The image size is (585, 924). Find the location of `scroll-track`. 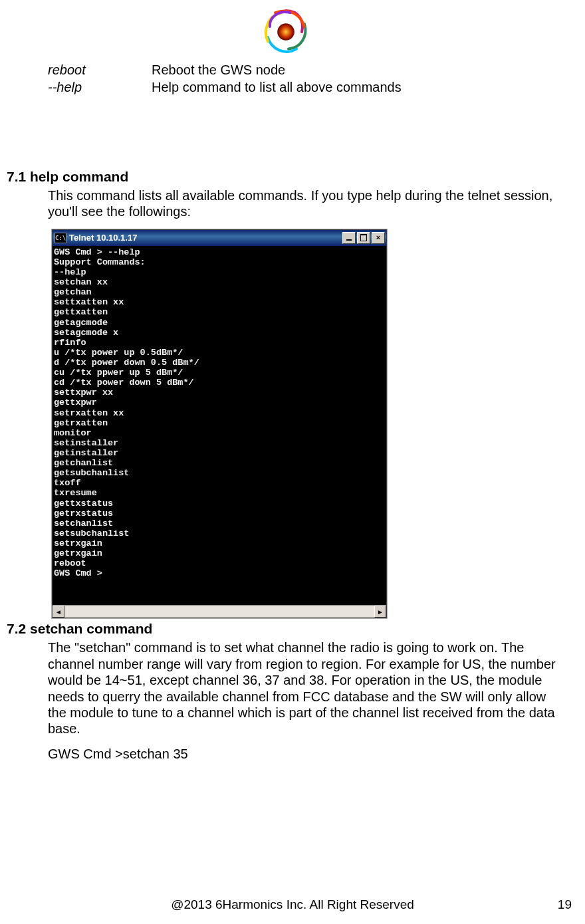

scroll-track is located at coordinates (219, 612).